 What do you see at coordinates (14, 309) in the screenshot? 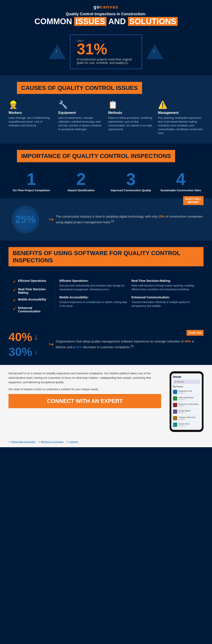
I see `check-icon-communication: ✓` at bounding box center [14, 309].